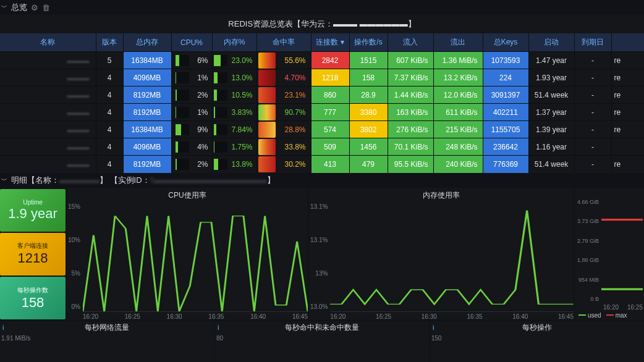  I want to click on mini-chart: i 每秒命中和未命中数量 8060, so click(322, 342).